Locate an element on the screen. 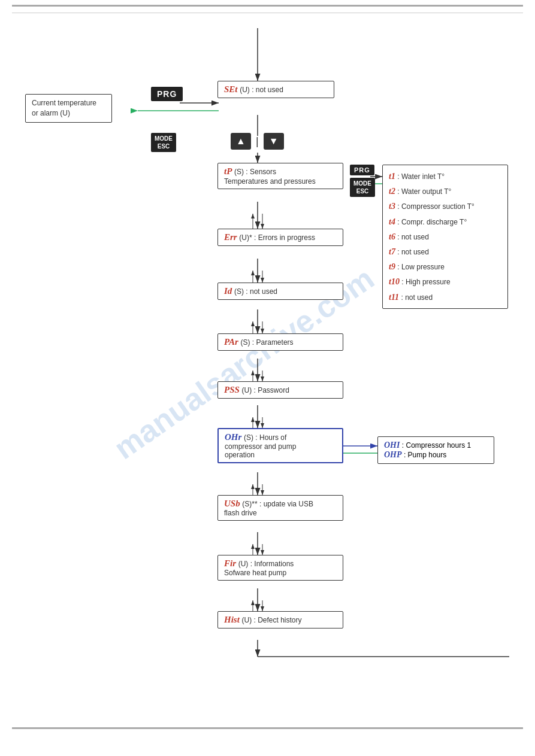 The image size is (535, 756). sensor-code-t10: t10 is located at coordinates (394, 281).